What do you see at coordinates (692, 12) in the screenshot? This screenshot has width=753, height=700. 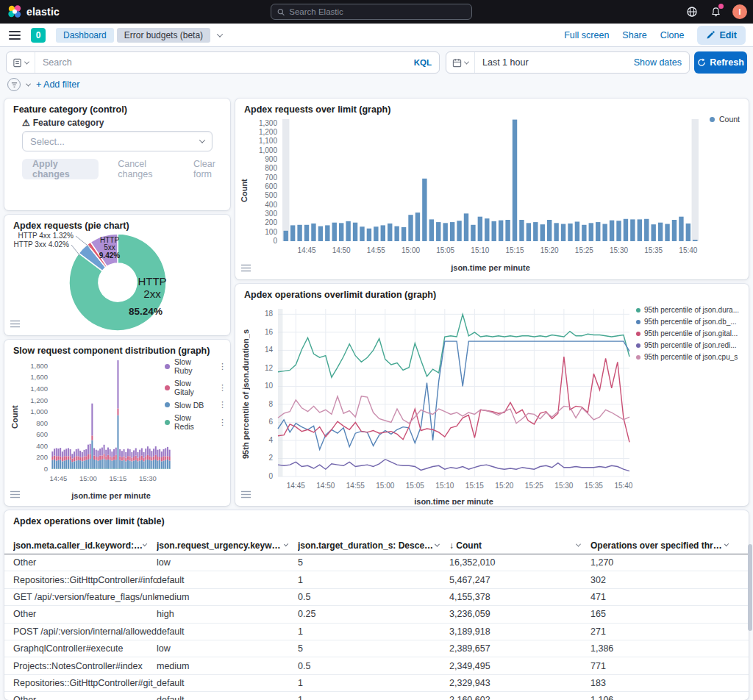 I see `deployment-icon` at bounding box center [692, 12].